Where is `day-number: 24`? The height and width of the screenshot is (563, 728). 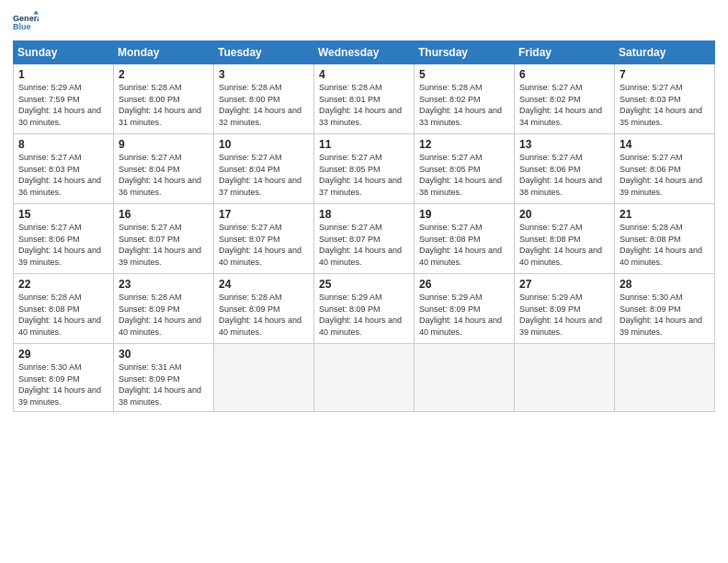 day-number: 24 is located at coordinates (264, 284).